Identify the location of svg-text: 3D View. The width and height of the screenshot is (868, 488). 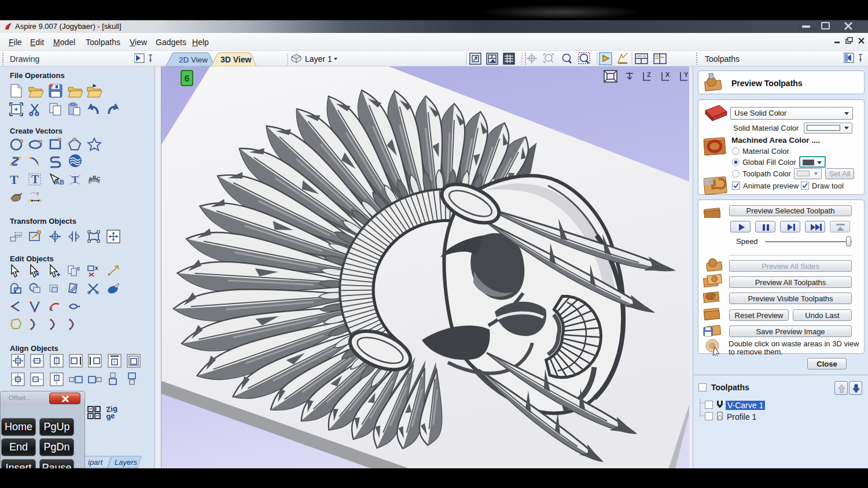
(236, 60).